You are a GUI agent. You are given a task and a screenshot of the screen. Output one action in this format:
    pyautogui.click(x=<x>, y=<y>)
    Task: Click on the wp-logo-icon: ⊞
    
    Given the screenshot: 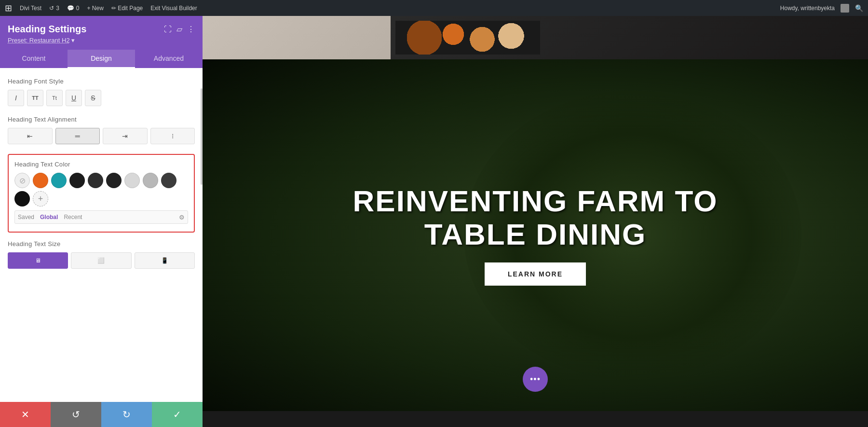 What is the action you would take?
    pyautogui.click(x=9, y=8)
    